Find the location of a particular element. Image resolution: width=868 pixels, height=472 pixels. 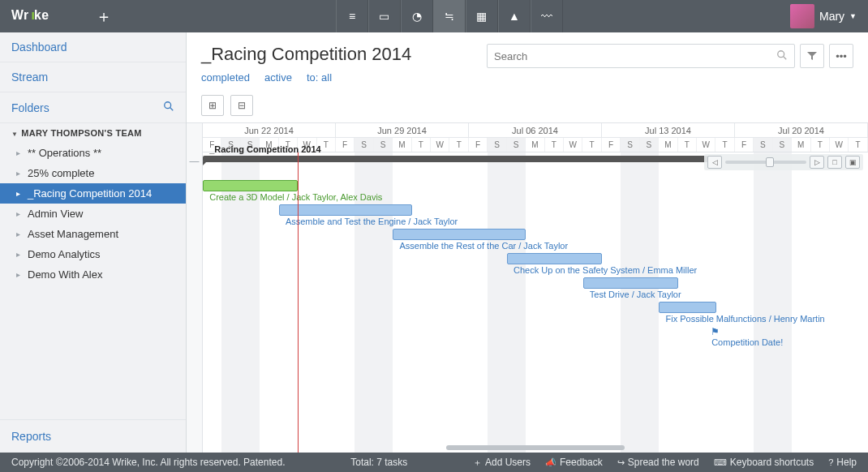

view-analytics-icon: 〰 is located at coordinates (547, 16).